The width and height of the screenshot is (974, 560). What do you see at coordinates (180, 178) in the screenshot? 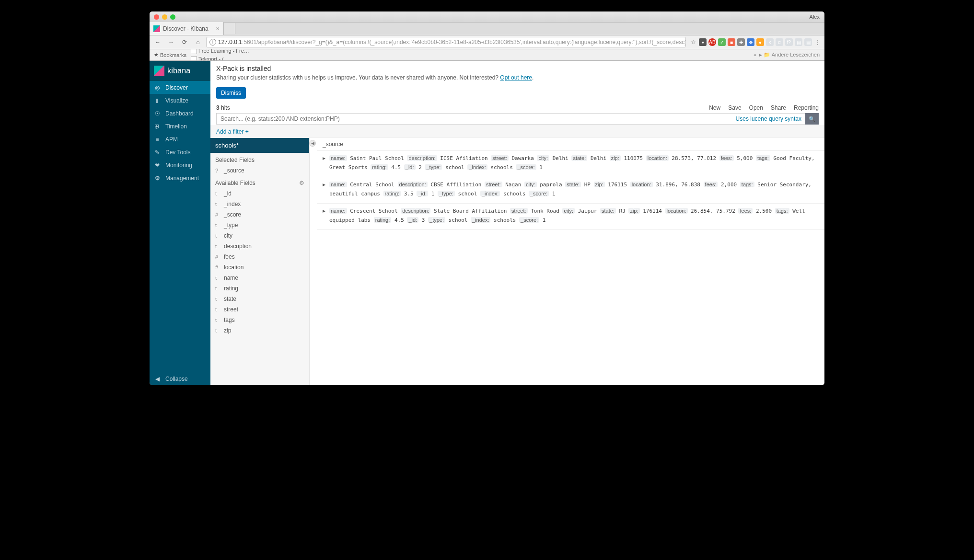
I see `sidebar-item-management: ⚙Management` at bounding box center [180, 178].